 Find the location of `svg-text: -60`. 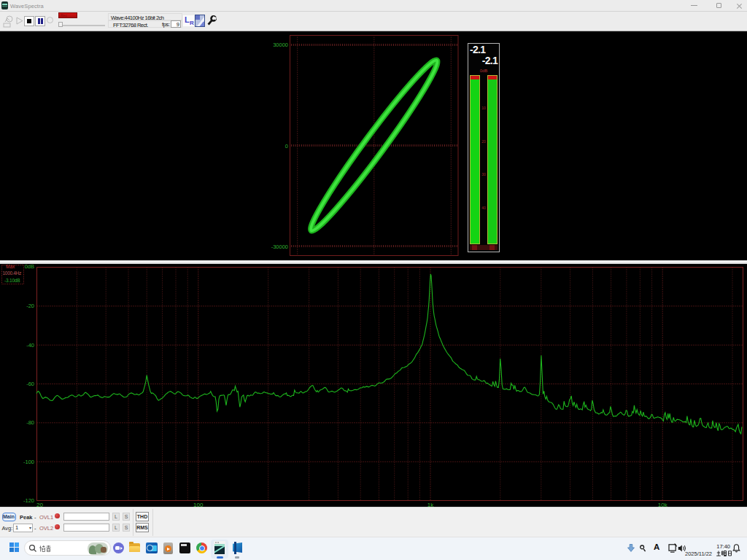

svg-text: -60 is located at coordinates (31, 384).